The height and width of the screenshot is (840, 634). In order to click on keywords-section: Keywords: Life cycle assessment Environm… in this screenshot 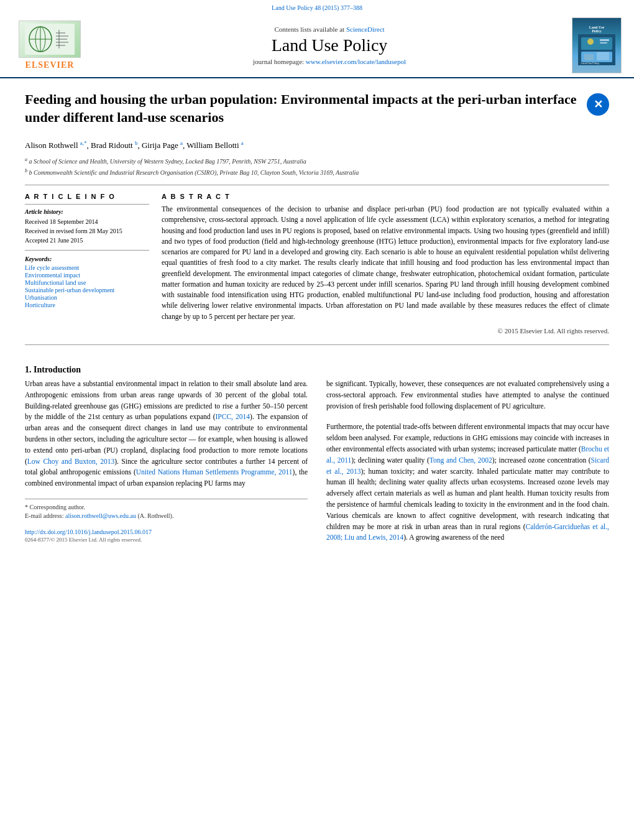, I will do `click(87, 282)`.